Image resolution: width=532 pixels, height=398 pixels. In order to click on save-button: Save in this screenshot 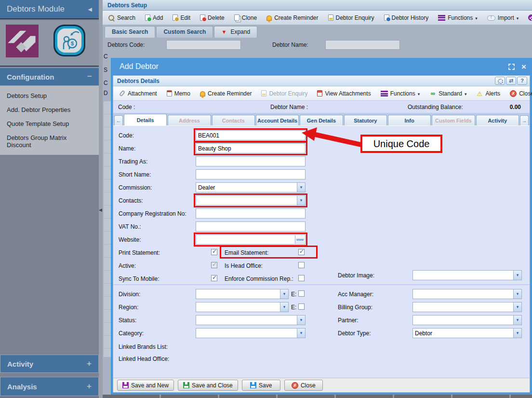, I will do `click(261, 385)`.